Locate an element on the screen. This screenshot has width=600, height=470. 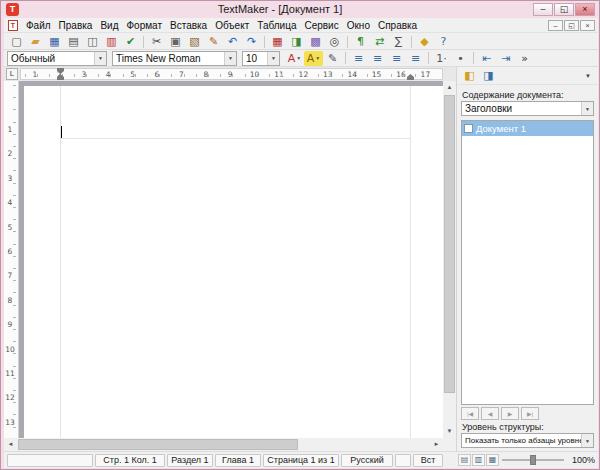
view-normal-icon: ▤ is located at coordinates (464, 460).